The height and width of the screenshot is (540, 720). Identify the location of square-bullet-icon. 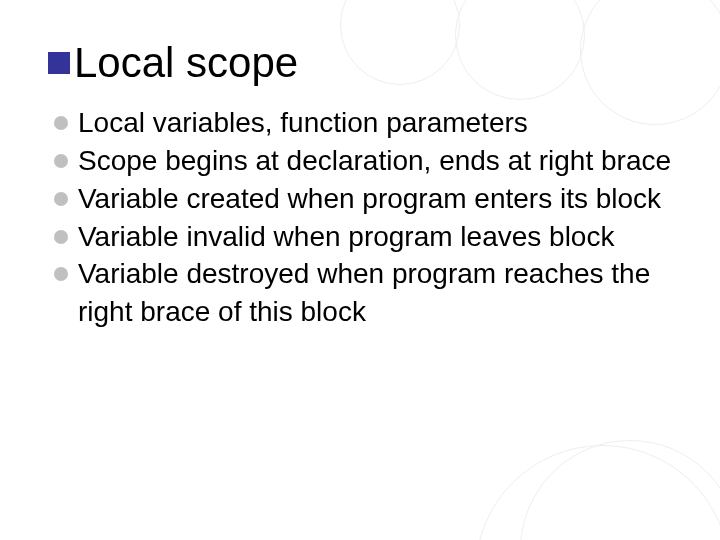
(59, 63).